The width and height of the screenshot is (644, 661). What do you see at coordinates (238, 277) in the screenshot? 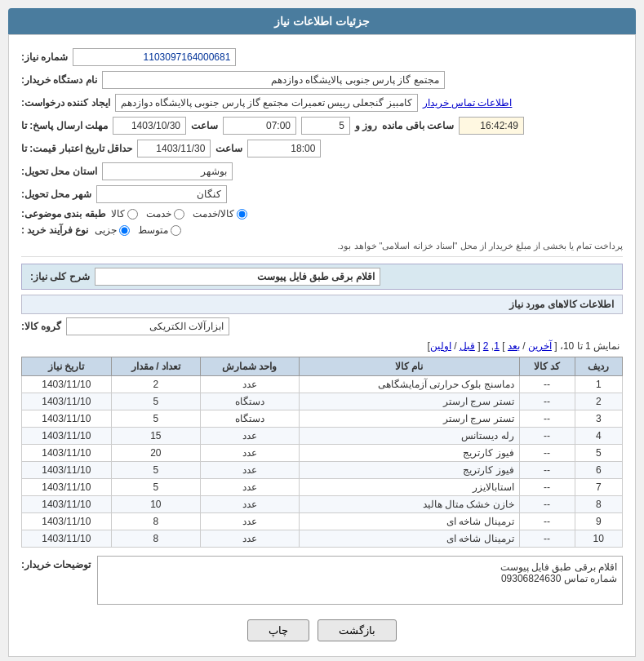
I see `sharh-koli-value: اقلام برقی طبق فایل پیوست` at bounding box center [238, 277].